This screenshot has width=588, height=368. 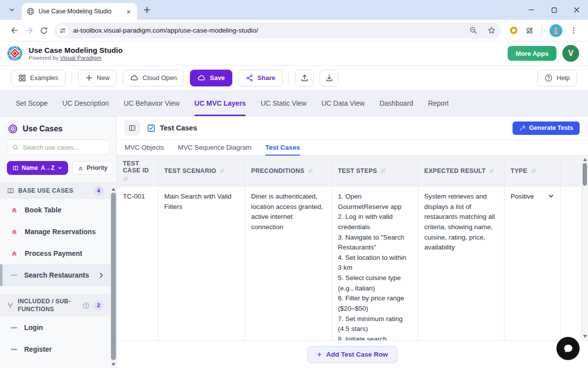 I want to click on export-button, so click(x=329, y=78).